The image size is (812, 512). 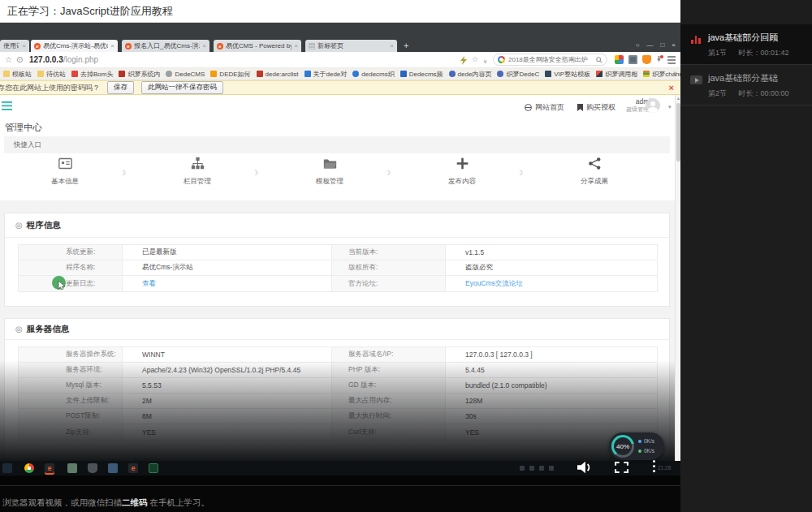 What do you see at coordinates (351, 45) in the screenshot?
I see `browser-tab-newtab: 新标签页 ×` at bounding box center [351, 45].